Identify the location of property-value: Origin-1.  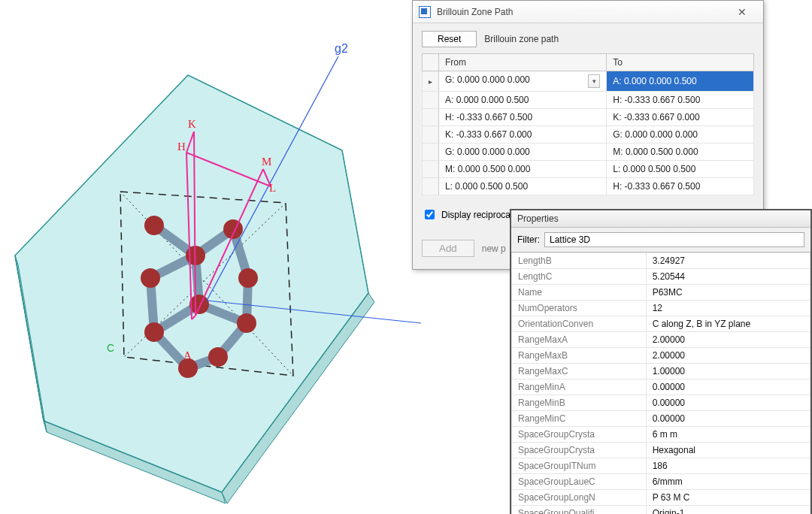
(728, 510).